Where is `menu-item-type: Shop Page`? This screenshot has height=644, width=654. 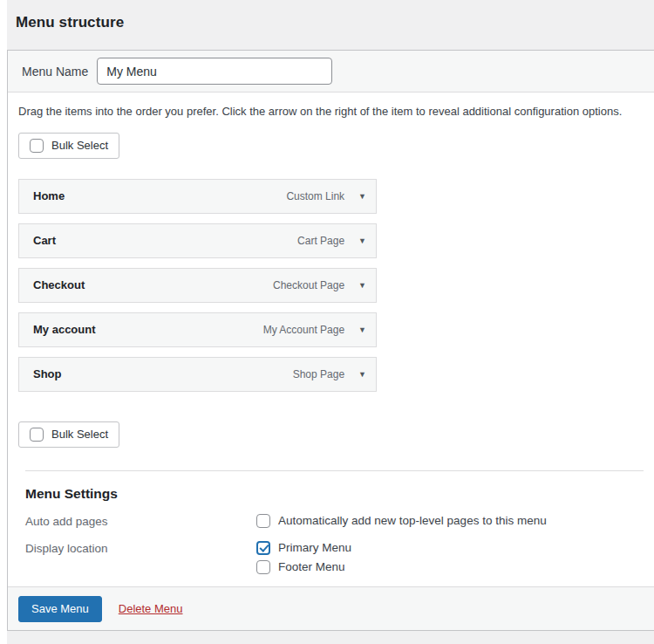
menu-item-type: Shop Page is located at coordinates (319, 374).